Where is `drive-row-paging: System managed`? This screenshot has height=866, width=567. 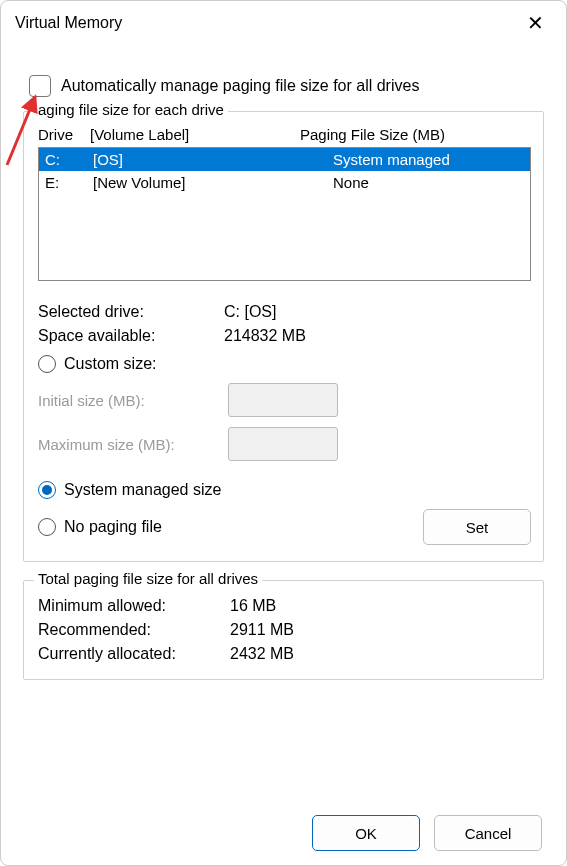 drive-row-paging: System managed is located at coordinates (428, 160).